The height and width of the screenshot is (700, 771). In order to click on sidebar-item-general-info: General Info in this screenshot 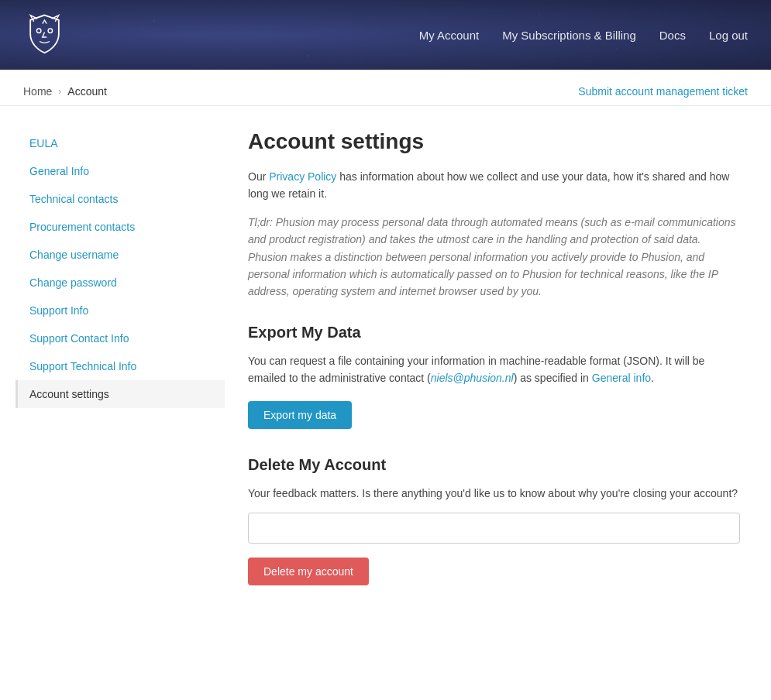, I will do `click(120, 171)`.